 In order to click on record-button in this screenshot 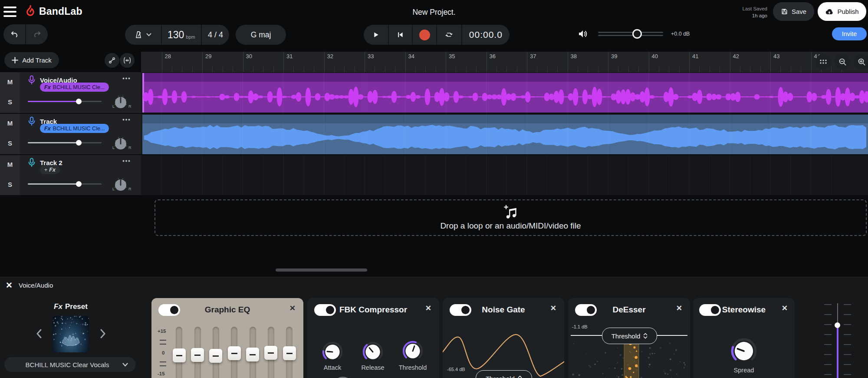, I will do `click(424, 35)`.